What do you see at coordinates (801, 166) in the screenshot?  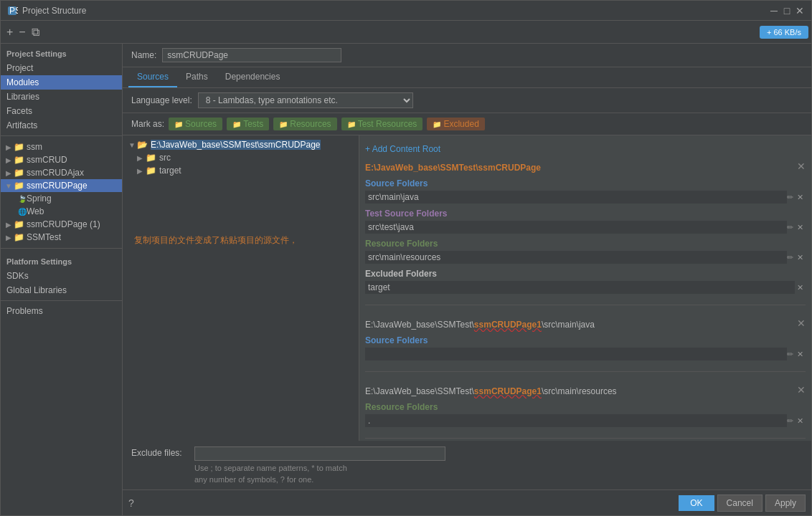 I see `content-root-close-1: ✕` at bounding box center [801, 166].